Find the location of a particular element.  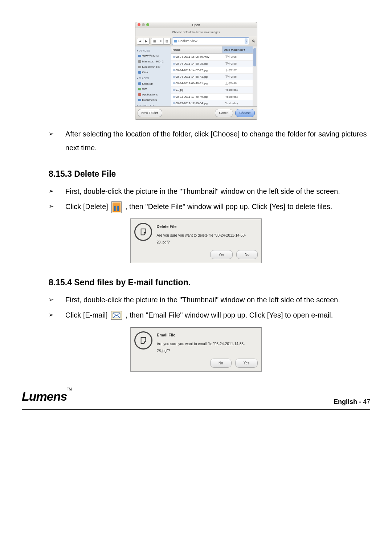

sidebar-item-hd: Macintosh HD is located at coordinates (153, 67).